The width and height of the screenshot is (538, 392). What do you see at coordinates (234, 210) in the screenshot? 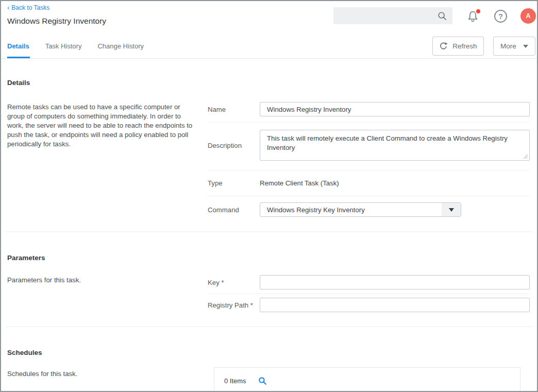
I see `command-field-label: Command` at bounding box center [234, 210].